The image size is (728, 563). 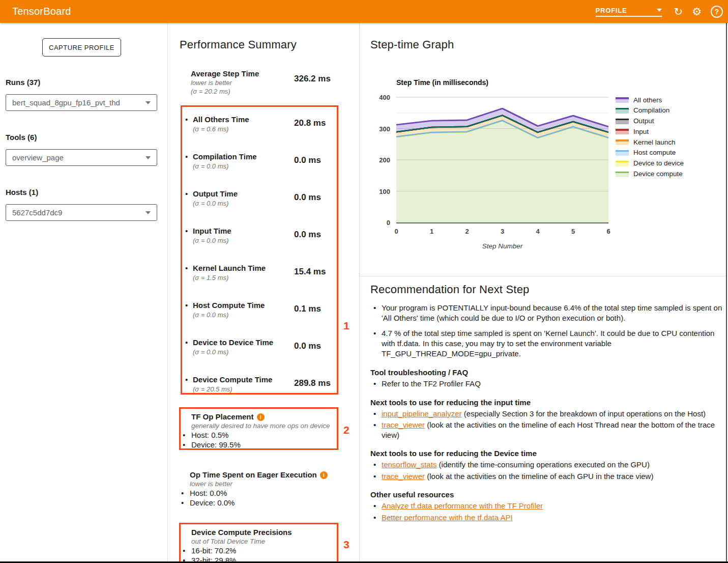 I want to click on eager-execution-section: Op Time Spent on Eager Executioni lower …, so click(x=258, y=487).